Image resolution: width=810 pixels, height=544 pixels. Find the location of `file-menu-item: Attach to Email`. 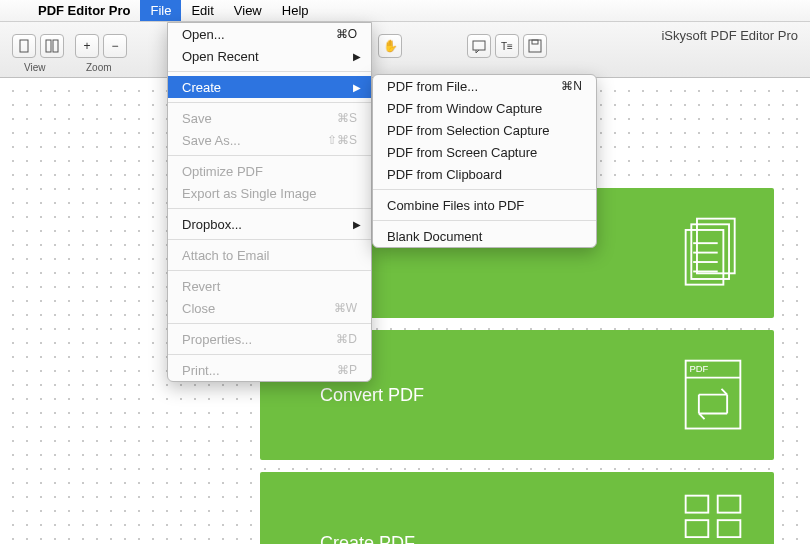

file-menu-item: Attach to Email is located at coordinates (270, 255).